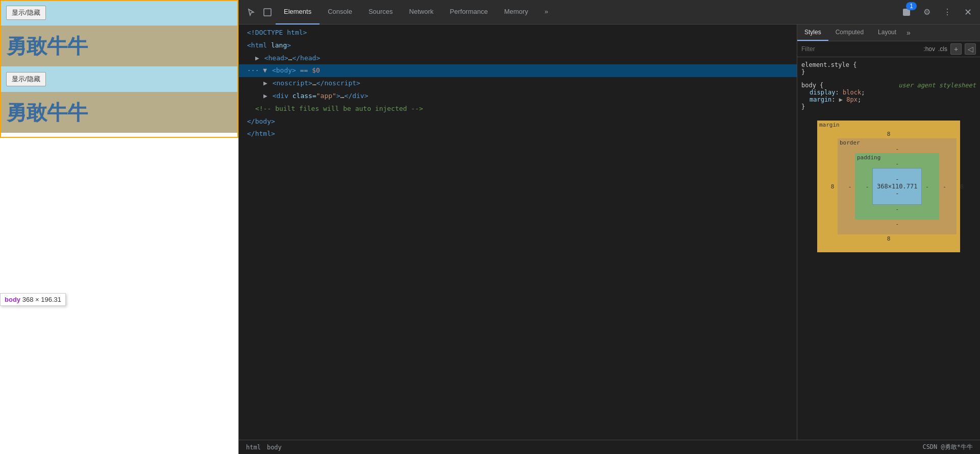 The image size is (980, 454). Describe the element at coordinates (253, 447) in the screenshot. I see `breadcrumb-html: html` at that location.